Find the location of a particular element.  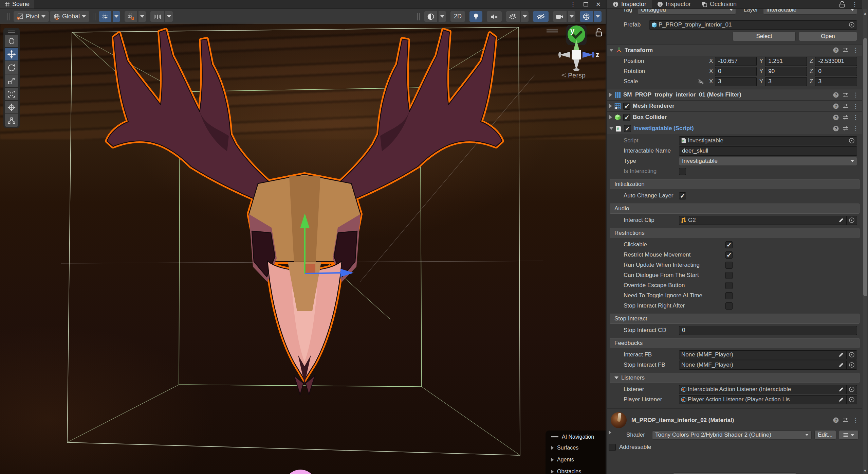

unlock-icon is located at coordinates (599, 32).